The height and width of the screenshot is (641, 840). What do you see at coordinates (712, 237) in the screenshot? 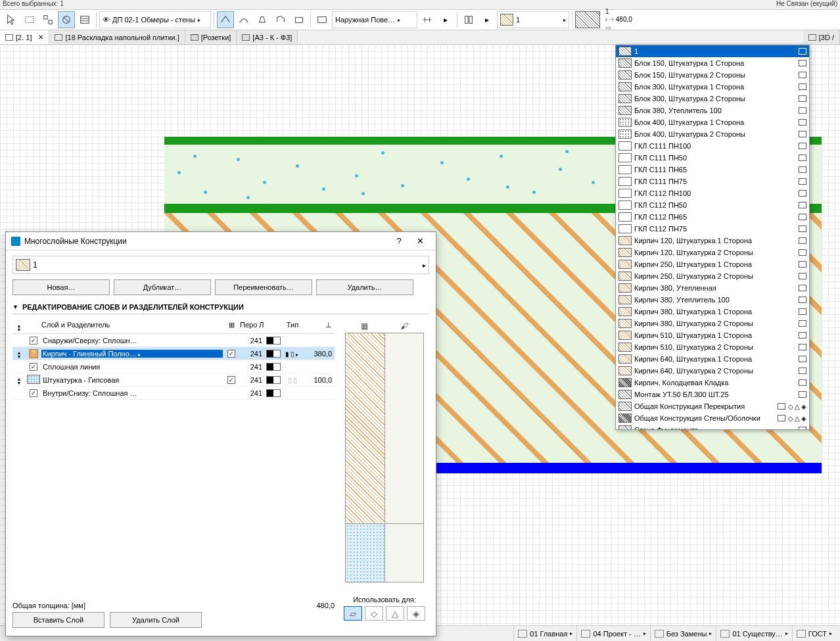
I see `composite-dropdown-list: 1Блок 150, Штукатурка 1 СторонаБлок 150,…` at bounding box center [712, 237].